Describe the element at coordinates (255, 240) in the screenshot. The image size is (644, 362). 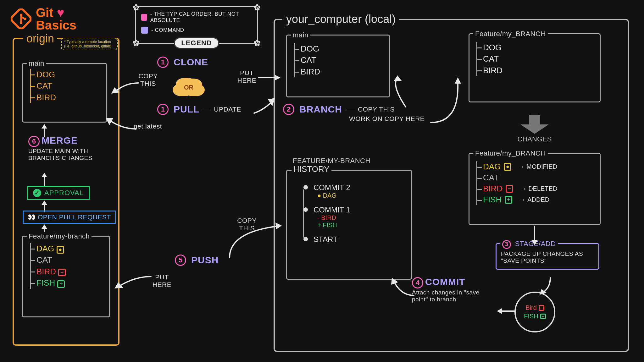
I see `arrow-push-from-history` at that location.